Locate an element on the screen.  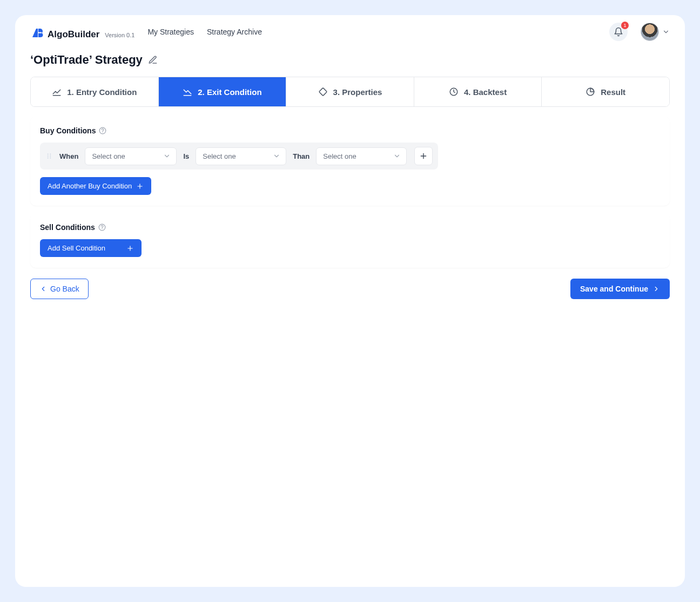
add-condition-inline-button is located at coordinates (423, 156).